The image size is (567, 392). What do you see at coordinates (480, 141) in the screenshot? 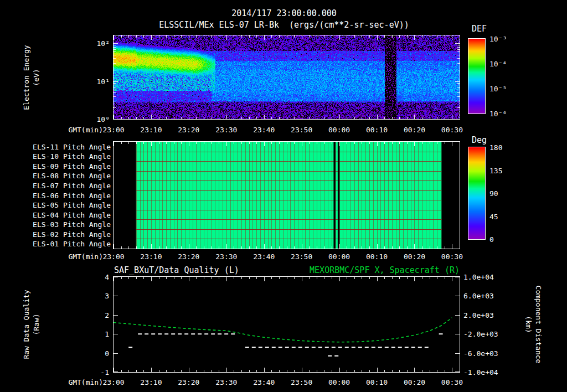
I see `deg-colorbar-title: Deg` at bounding box center [480, 141].